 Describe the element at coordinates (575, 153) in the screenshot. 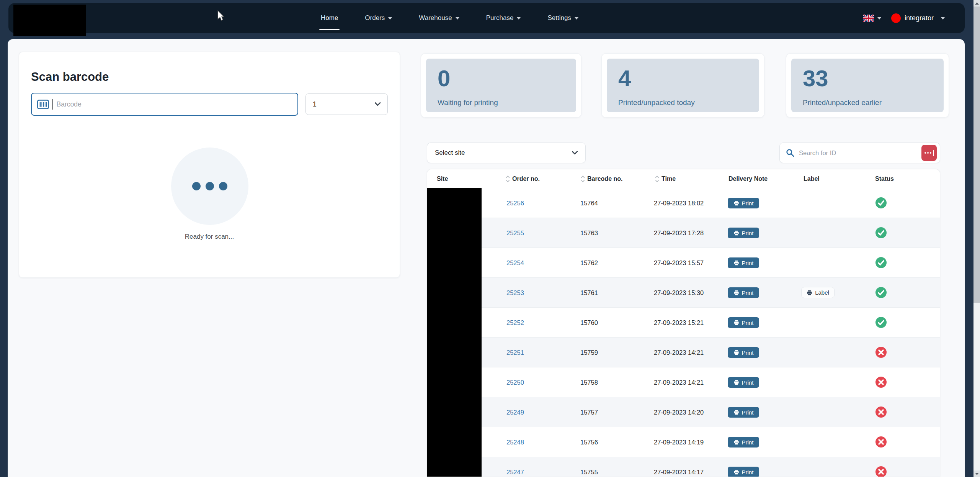

I see `chevron-down-icon` at that location.